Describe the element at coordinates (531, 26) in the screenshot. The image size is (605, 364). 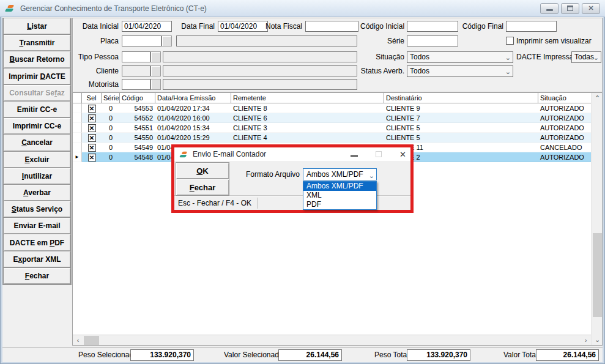
I see `codigo-final-input` at that location.